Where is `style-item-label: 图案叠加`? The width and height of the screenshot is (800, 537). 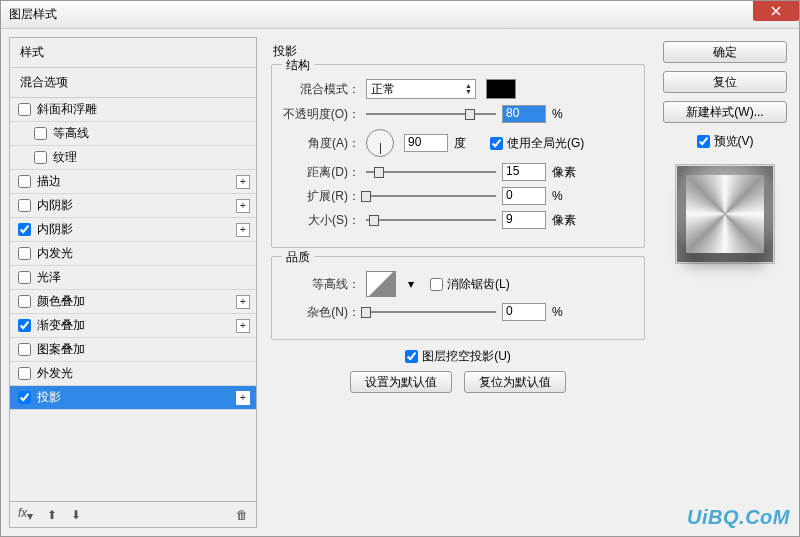 style-item-label: 图案叠加 is located at coordinates (61, 350).